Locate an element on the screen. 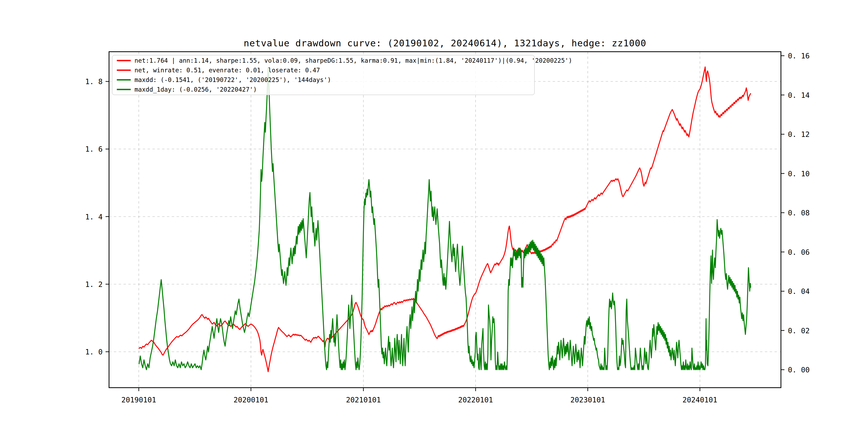 The height and width of the screenshot is (434, 868). x-tick-label: 20230101 is located at coordinates (588, 400).